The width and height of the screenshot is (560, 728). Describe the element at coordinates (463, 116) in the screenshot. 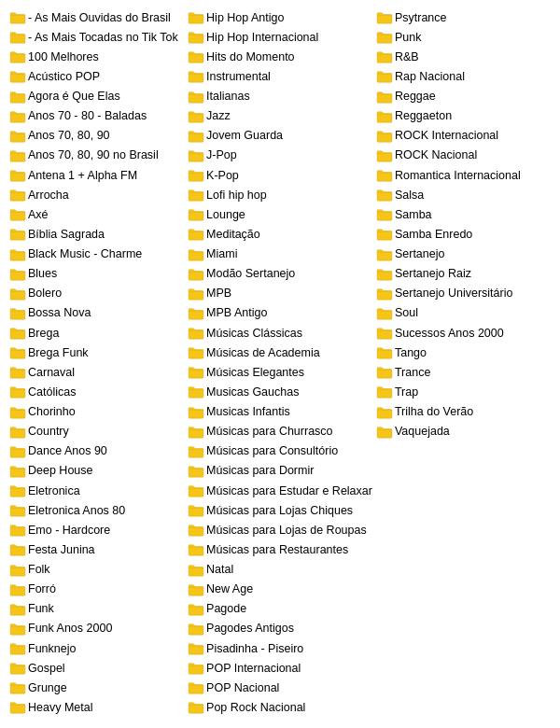

I see `list-item: Reggaeton` at that location.